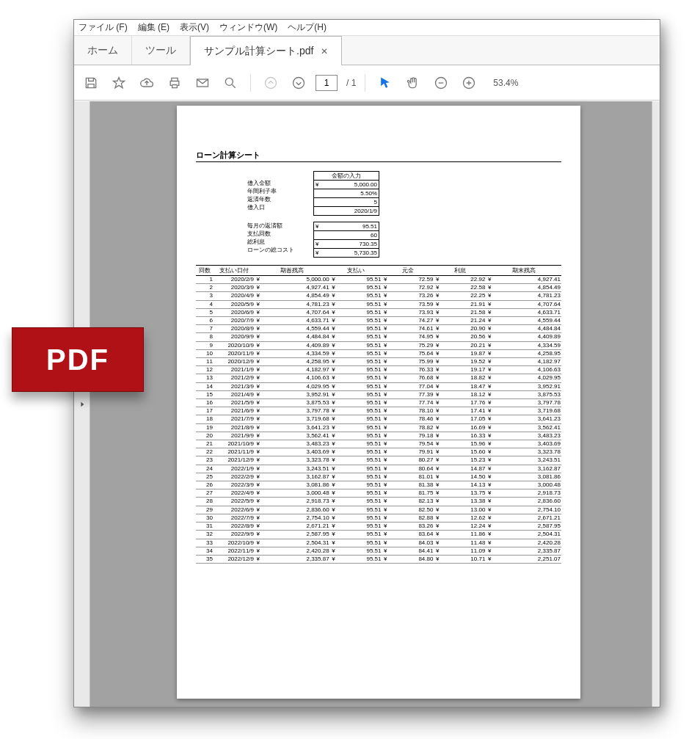 This screenshot has height=739, width=700. I want to click on zoom-out-icon, so click(441, 83).